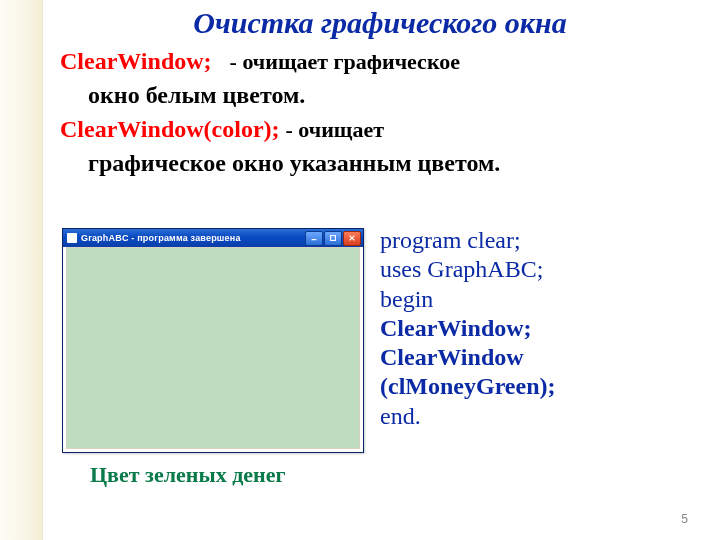 This screenshot has height=540, width=720. What do you see at coordinates (380, 23) in the screenshot?
I see `slide-title: Очистка графического окна` at bounding box center [380, 23].